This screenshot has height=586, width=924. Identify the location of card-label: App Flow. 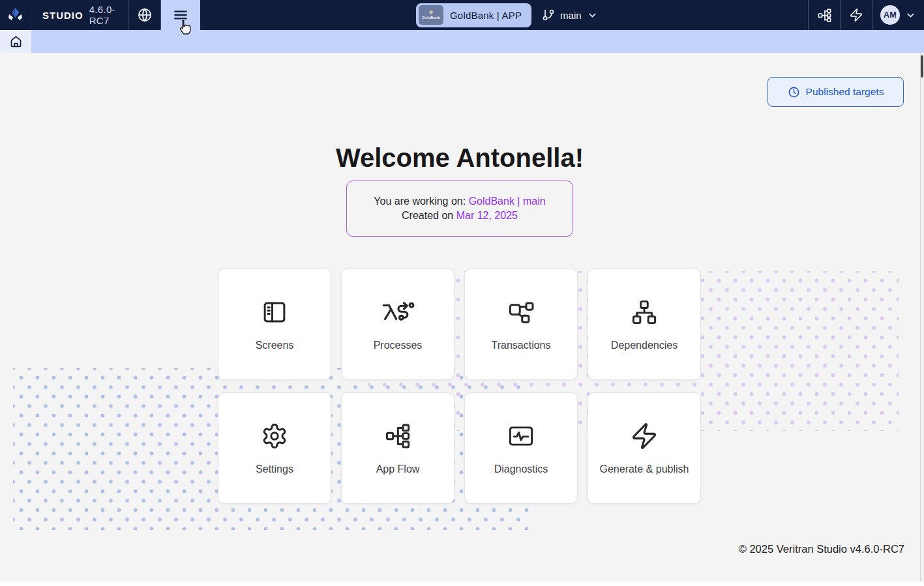
(398, 469).